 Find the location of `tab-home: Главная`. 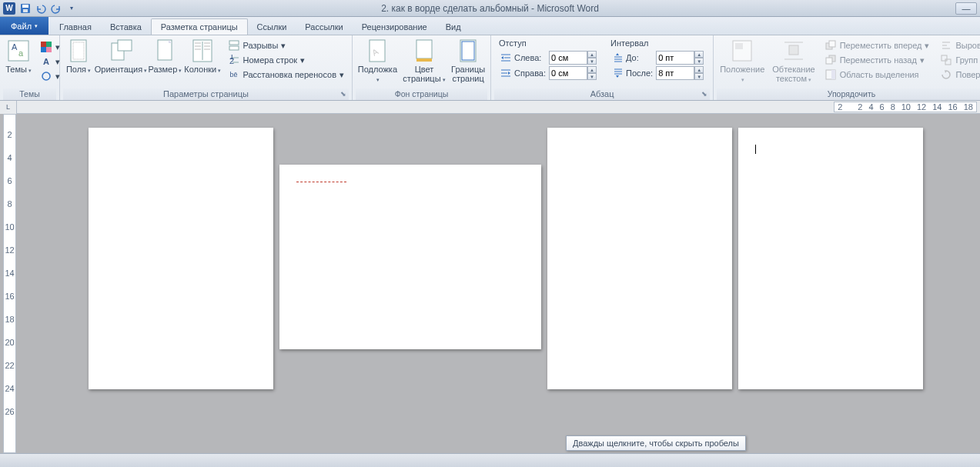

tab-home: Главная is located at coordinates (75, 27).